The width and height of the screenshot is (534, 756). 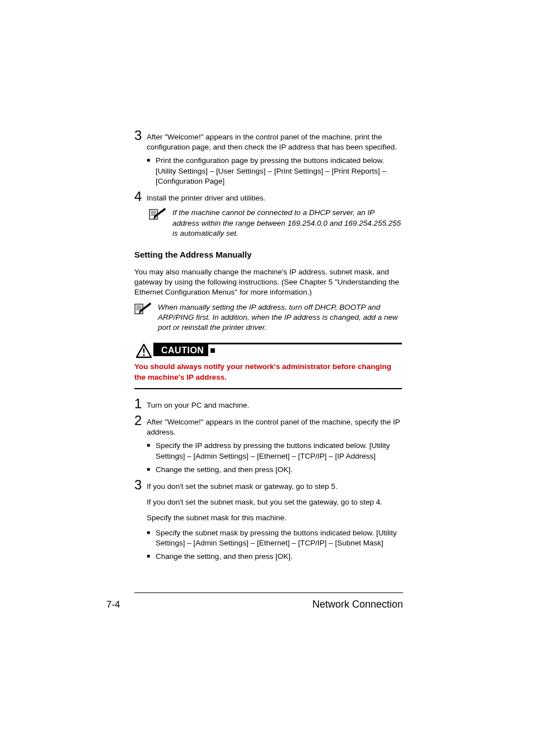 What do you see at coordinates (140, 404) in the screenshot?
I see `step-number-1: 1` at bounding box center [140, 404].